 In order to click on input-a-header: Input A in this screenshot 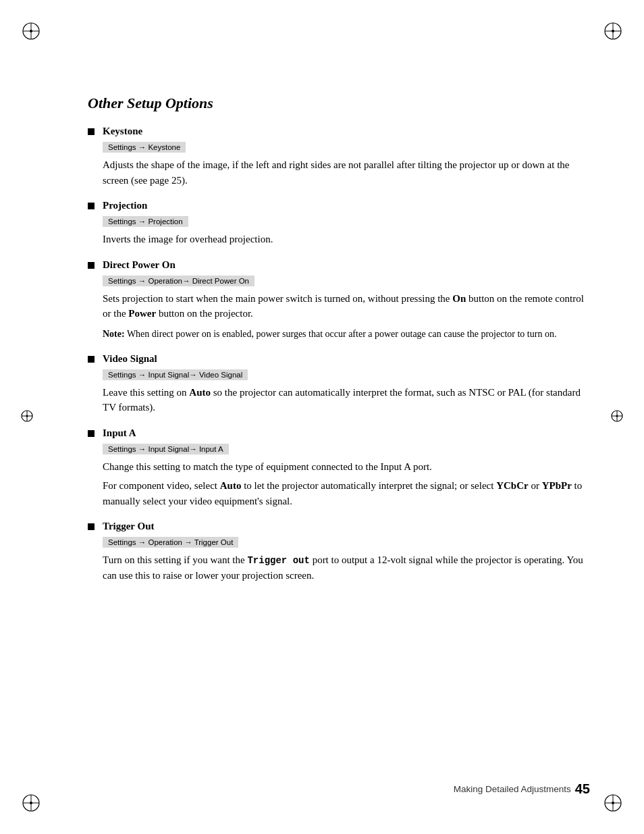, I will do `click(339, 434)`.